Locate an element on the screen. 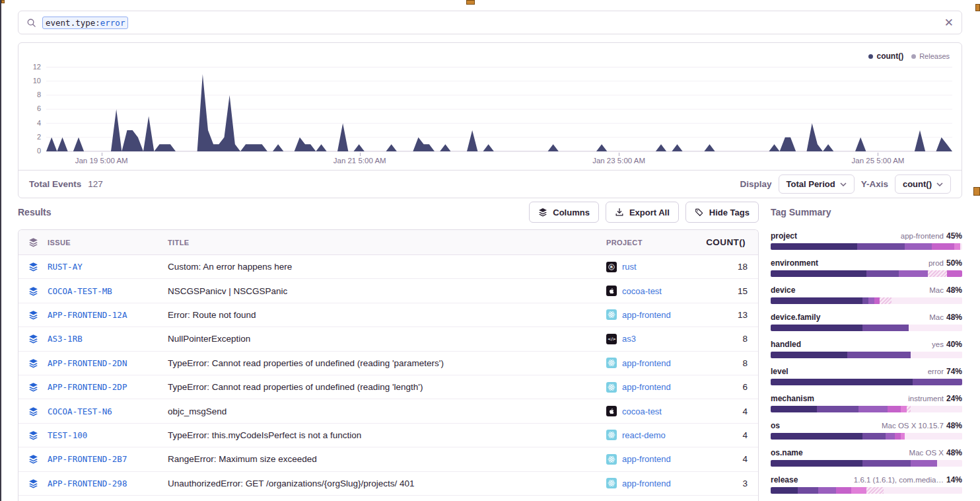 Image resolution: width=980 pixels, height=501 pixels. results-heading: Results is located at coordinates (34, 212).